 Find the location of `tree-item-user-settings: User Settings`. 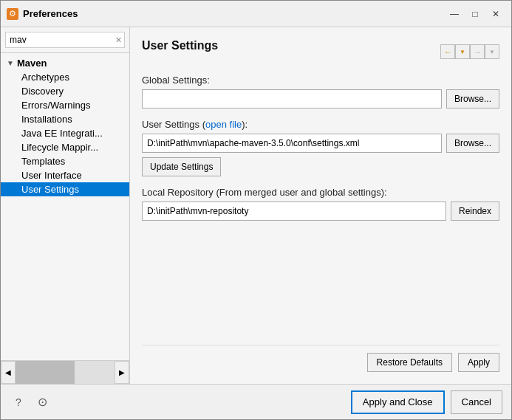

tree-item-user-settings: User Settings is located at coordinates (65, 189).